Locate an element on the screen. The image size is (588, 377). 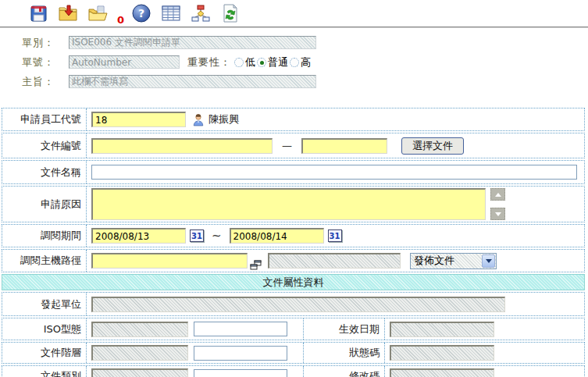
origin-unit-input is located at coordinates (298, 304).